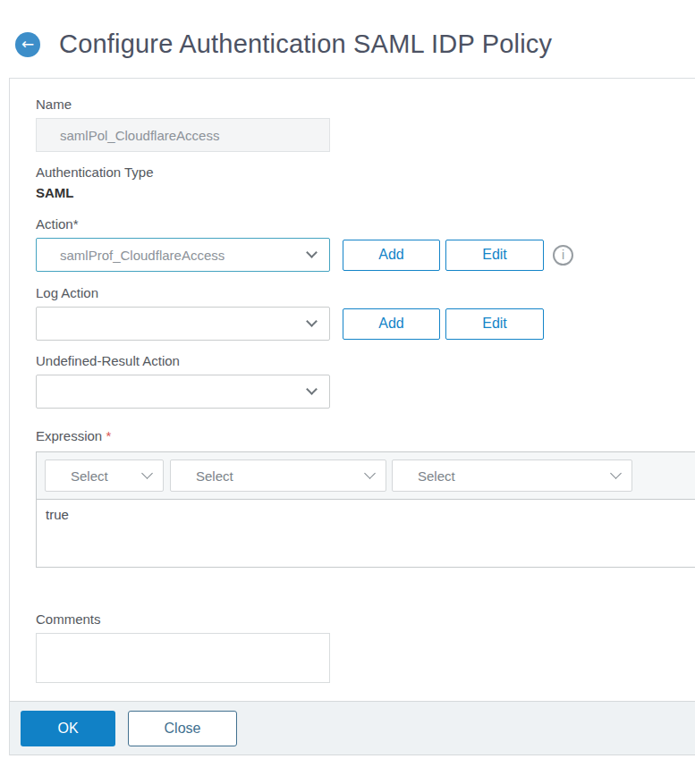 This screenshot has width=695, height=784. What do you see at coordinates (365, 620) in the screenshot?
I see `comments-label: Comments` at bounding box center [365, 620].